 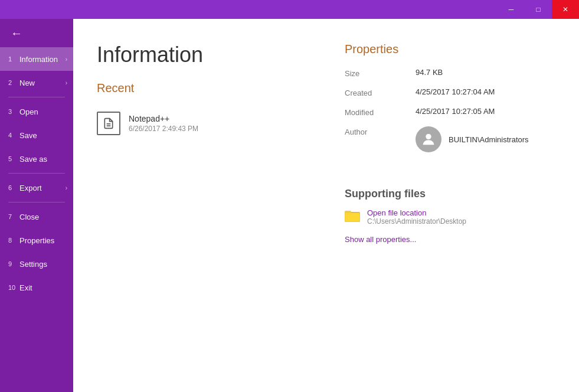 What do you see at coordinates (12, 135) in the screenshot?
I see `item-number: 4` at bounding box center [12, 135].